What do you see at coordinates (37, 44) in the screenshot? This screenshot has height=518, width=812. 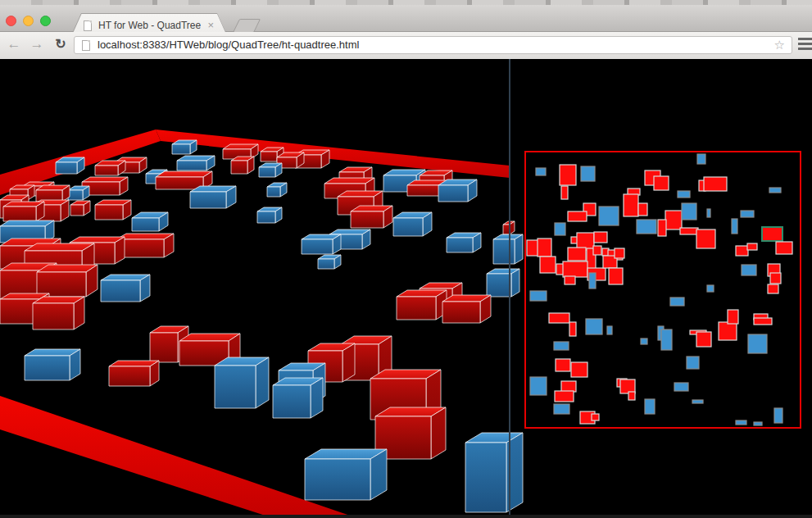 I see `forward-icon: →` at bounding box center [37, 44].